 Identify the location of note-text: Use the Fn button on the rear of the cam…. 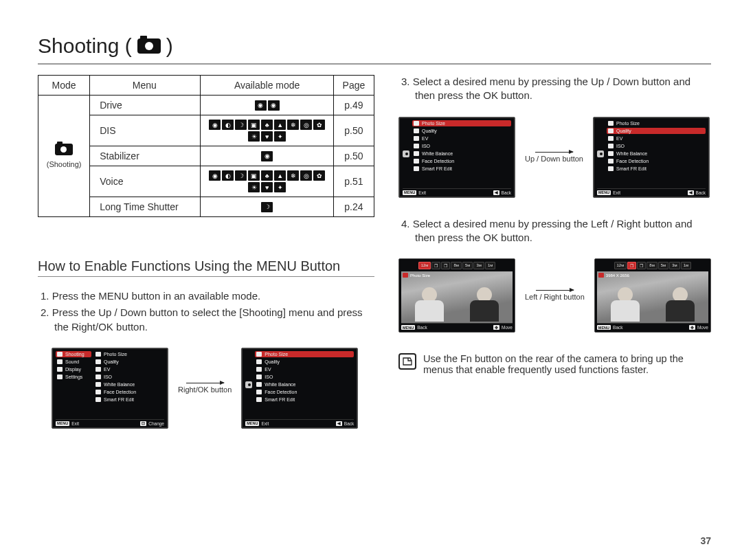
(567, 364).